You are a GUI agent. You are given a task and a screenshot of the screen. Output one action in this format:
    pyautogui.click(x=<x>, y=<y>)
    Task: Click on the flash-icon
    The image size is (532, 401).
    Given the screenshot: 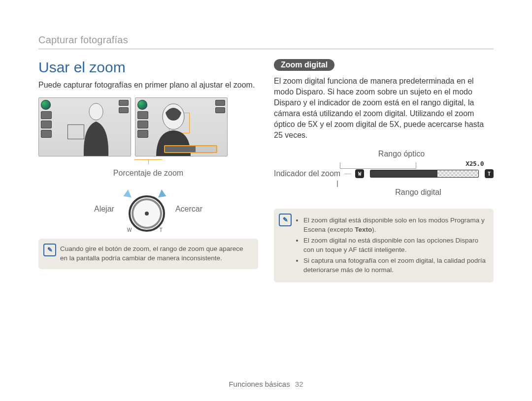 What is the action you would take?
    pyautogui.click(x=46, y=115)
    